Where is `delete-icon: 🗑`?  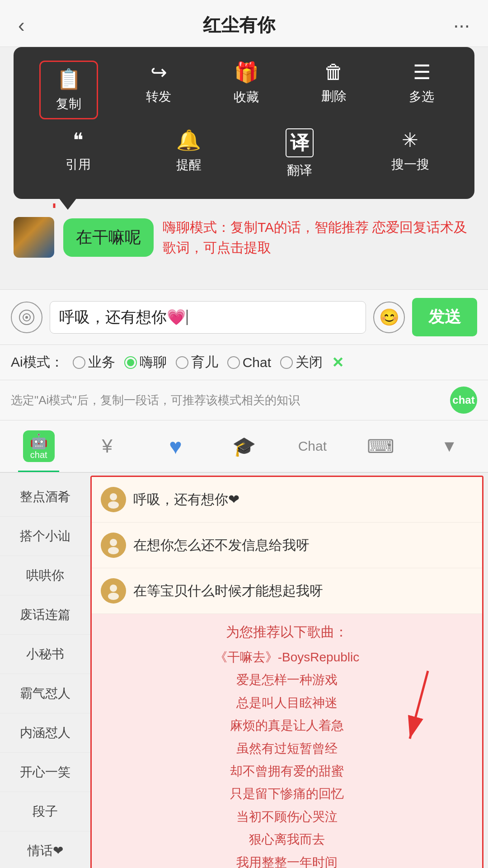
delete-icon: 🗑 is located at coordinates (334, 72).